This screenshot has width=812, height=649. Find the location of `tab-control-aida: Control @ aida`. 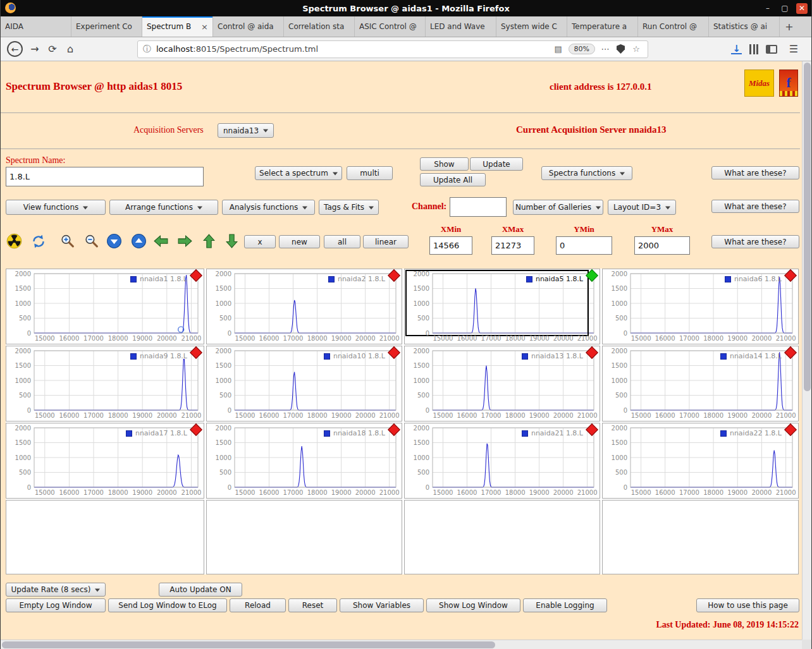

tab-control-aida: Control @ aida is located at coordinates (249, 27).